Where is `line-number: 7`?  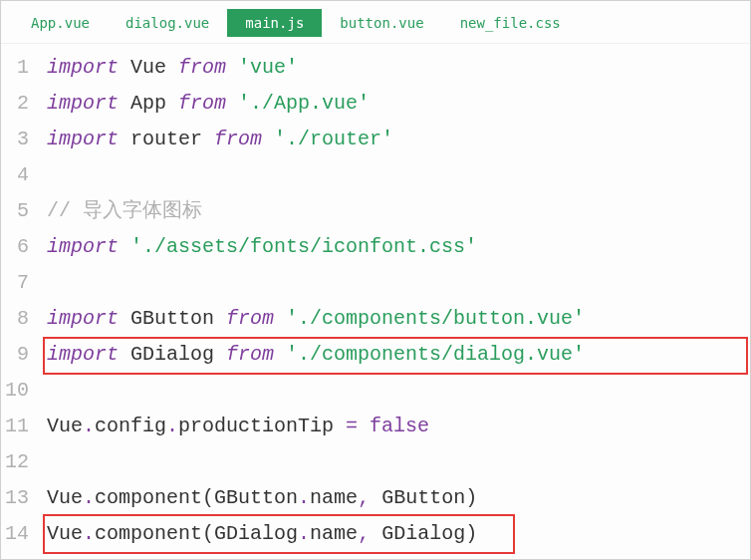 line-number: 7 is located at coordinates (15, 283).